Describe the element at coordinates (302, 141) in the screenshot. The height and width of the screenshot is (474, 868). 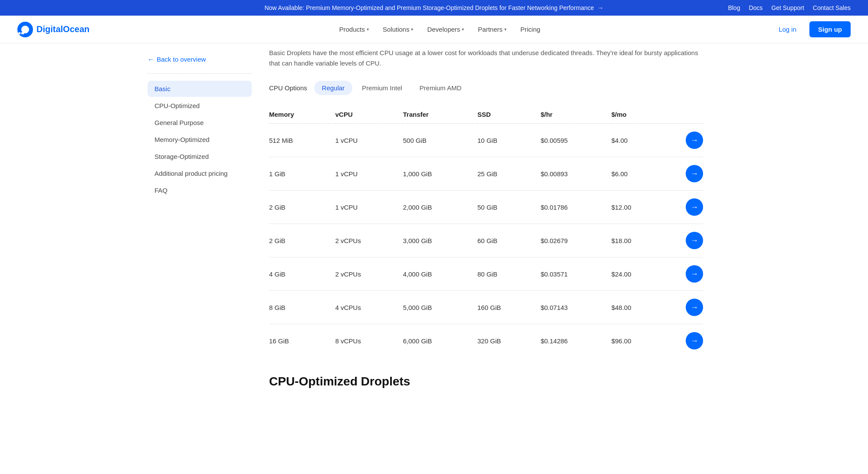
I see `cell-memory: 512 MiB` at that location.